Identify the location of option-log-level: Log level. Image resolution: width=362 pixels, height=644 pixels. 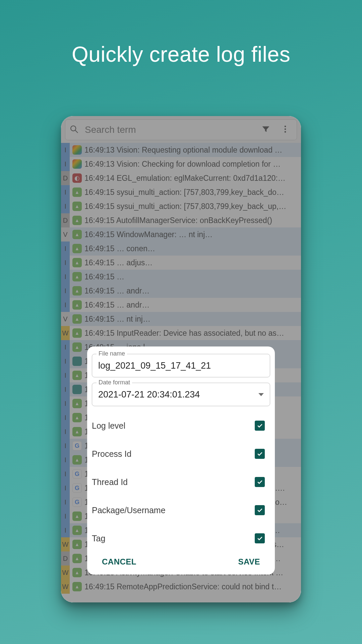
(181, 426).